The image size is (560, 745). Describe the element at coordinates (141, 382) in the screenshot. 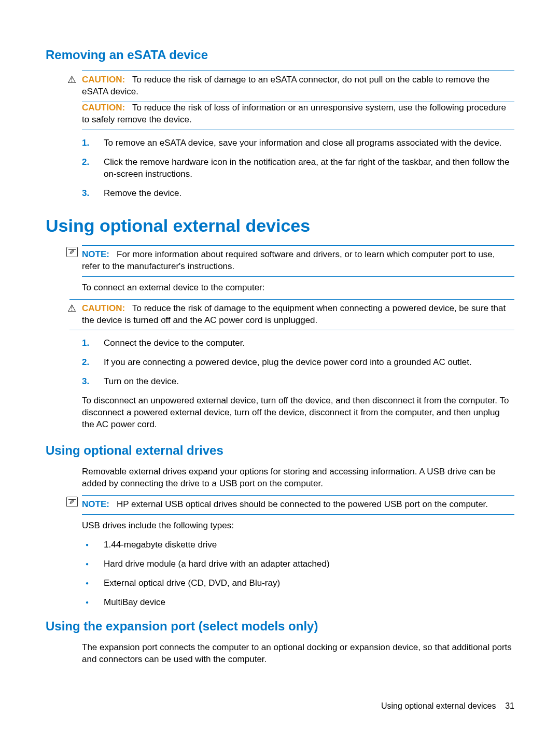

I see `step-text: Turn on the device.` at that location.